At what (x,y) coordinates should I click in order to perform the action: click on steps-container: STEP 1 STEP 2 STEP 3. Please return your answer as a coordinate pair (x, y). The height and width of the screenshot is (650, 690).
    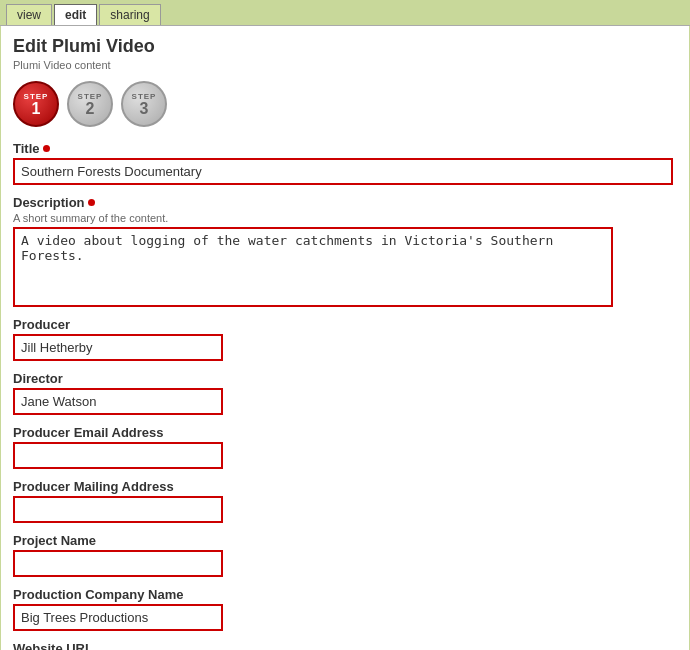
    Looking at the image, I should click on (345, 104).